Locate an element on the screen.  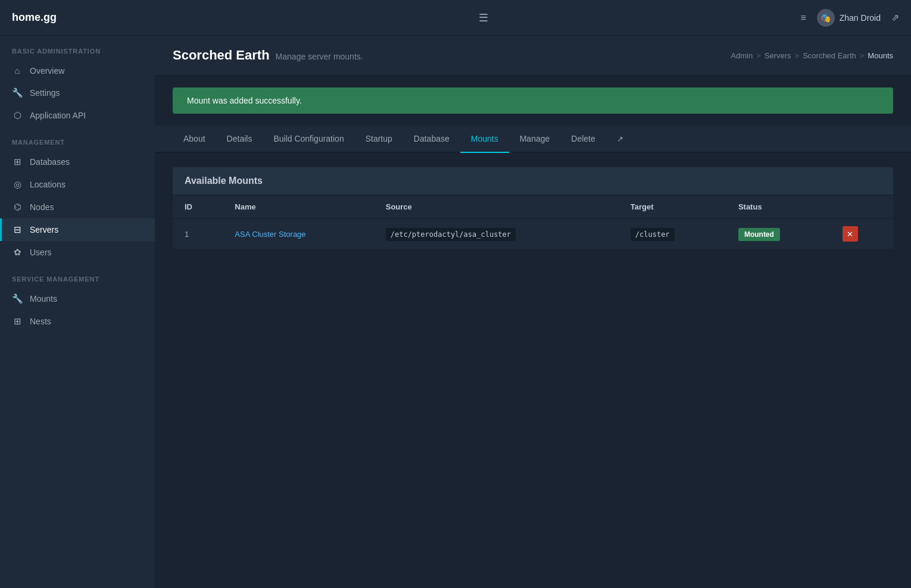
hamburger-icon: ☰ is located at coordinates (483, 18).